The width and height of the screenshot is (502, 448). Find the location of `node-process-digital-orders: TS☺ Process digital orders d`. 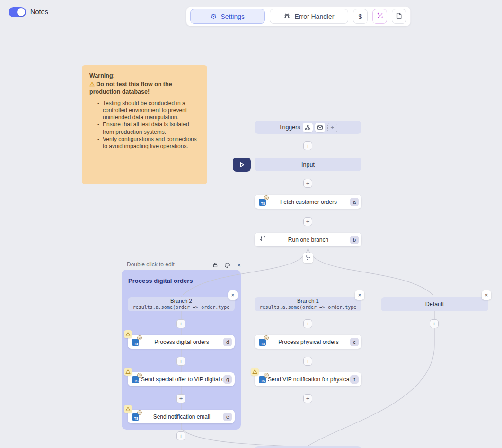

node-process-digital-orders: TS☺ Process digital orders d is located at coordinates (181, 342).